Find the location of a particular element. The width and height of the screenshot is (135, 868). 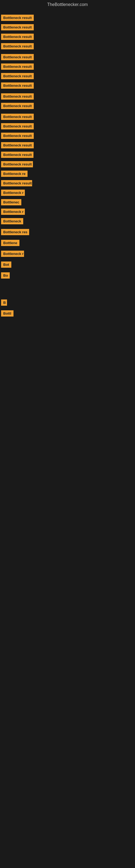

bottleneck-item: Bottleneck res is located at coordinates (15, 232).